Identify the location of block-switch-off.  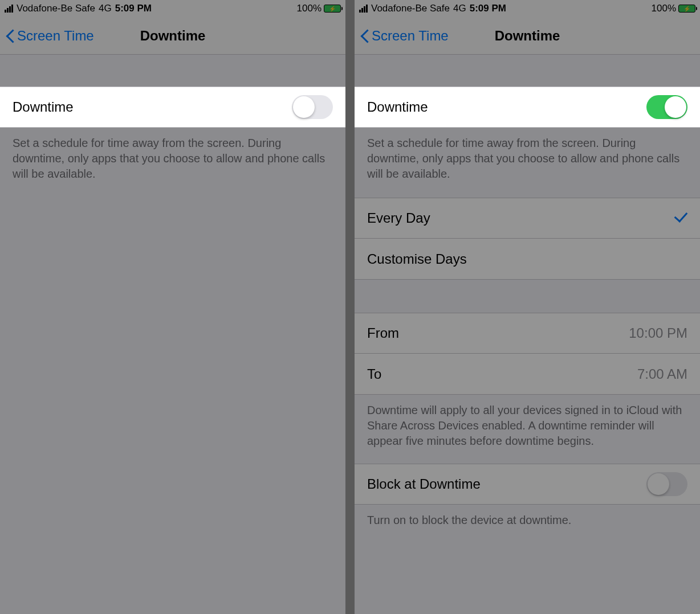
(667, 484).